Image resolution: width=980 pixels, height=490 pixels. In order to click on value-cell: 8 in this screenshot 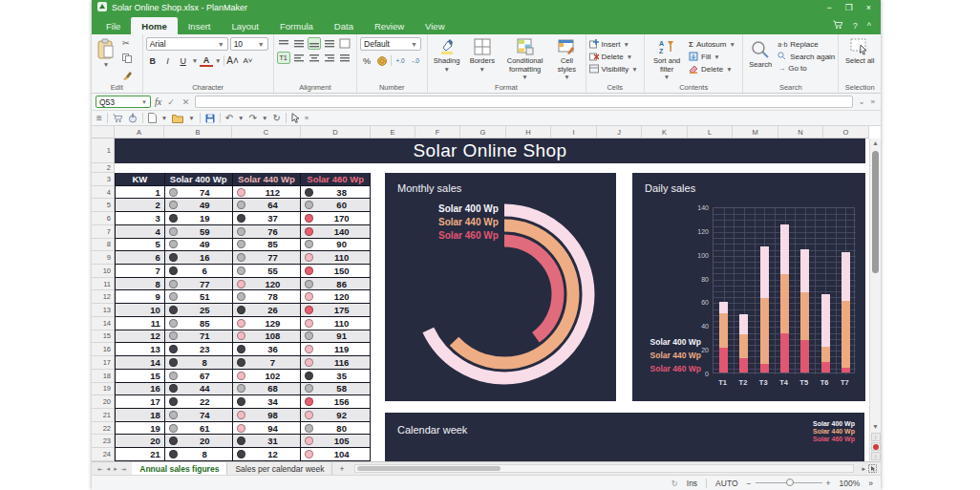, I will do `click(199, 455)`.